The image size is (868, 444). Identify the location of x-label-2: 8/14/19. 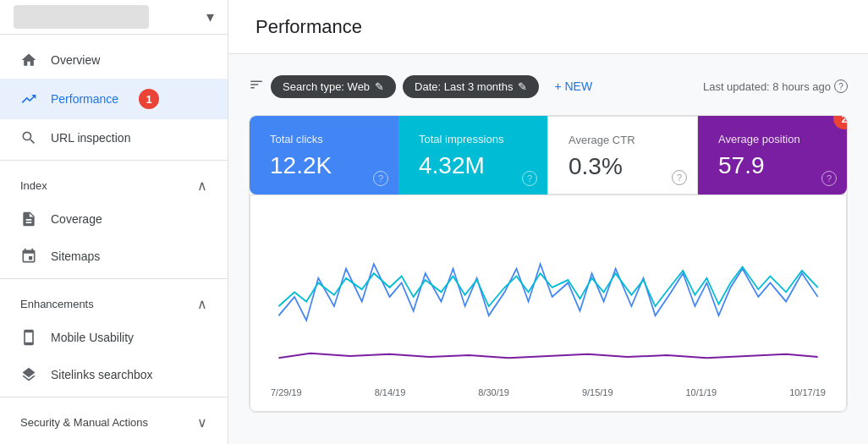
(391, 392).